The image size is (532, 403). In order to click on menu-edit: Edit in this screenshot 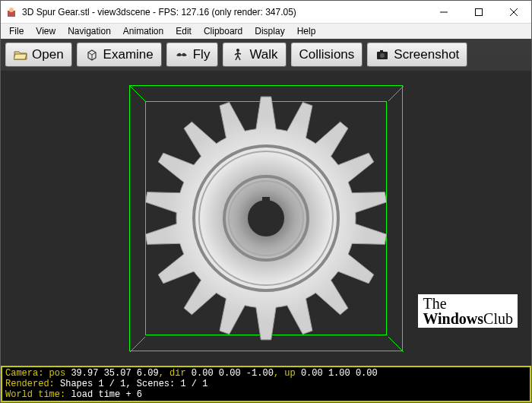, I will do `click(184, 31)`.